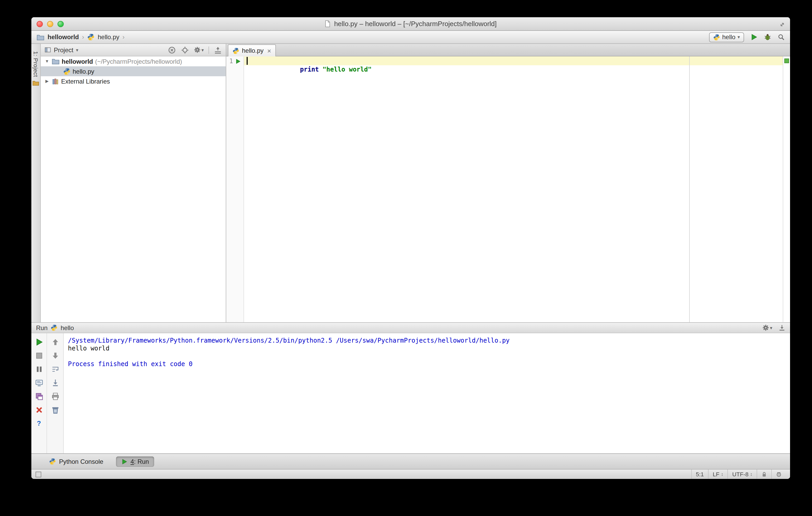 The height and width of the screenshot is (516, 812). I want to click on run-toolwindow-label: 4: Run, so click(140, 461).